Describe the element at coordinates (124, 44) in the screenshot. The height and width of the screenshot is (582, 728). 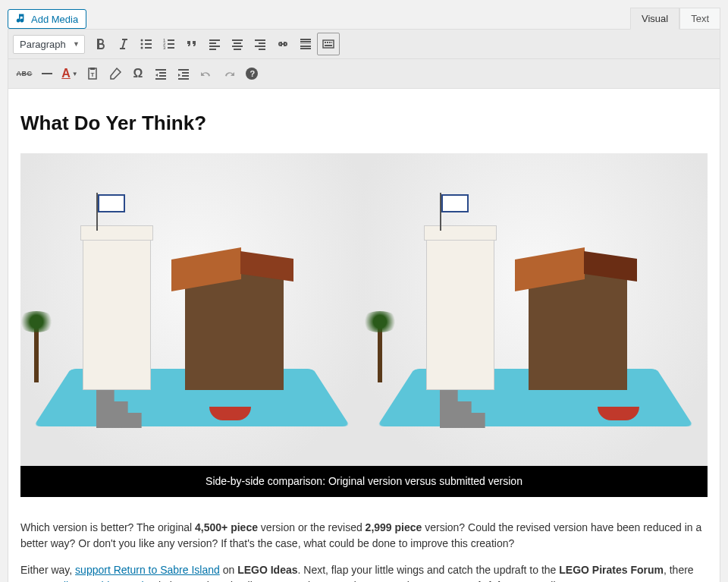
I see `italic-button` at that location.